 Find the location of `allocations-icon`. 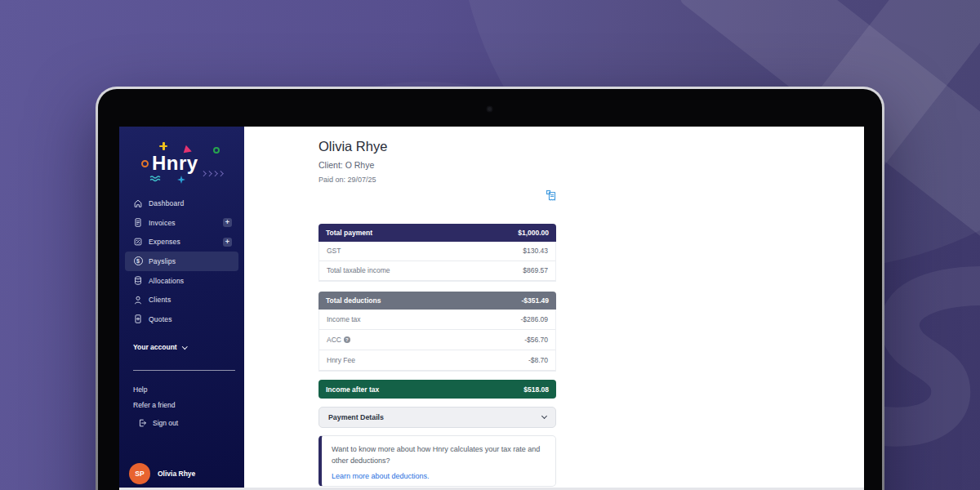

allocations-icon is located at coordinates (138, 281).